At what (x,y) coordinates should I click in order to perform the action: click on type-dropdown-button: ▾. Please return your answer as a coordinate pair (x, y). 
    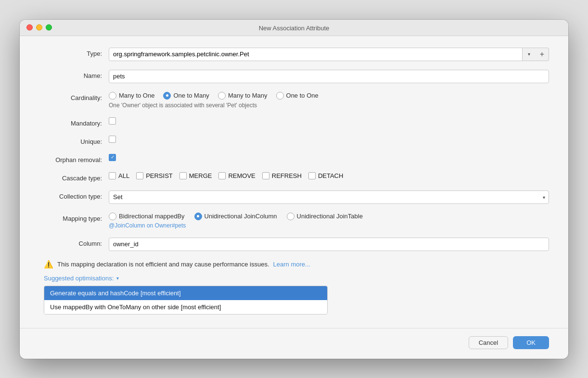
    Looking at the image, I should click on (529, 54).